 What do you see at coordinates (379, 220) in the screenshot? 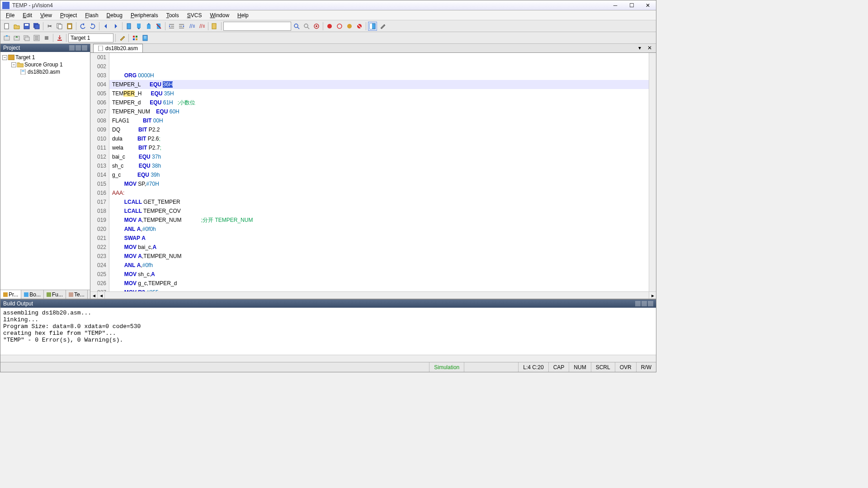
I see `code-line: MOV A,TEMPER_NUM ;分开 TEMPER_NUM` at bounding box center [379, 220].